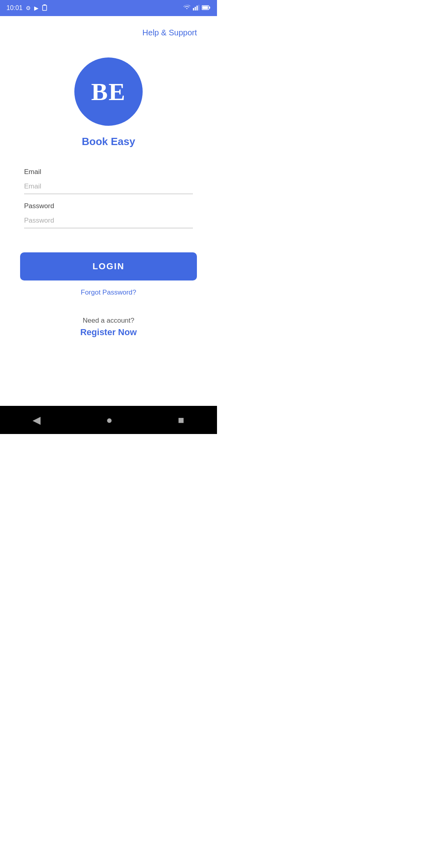 The image size is (434, 868). What do you see at coordinates (108, 186) in the screenshot?
I see `email-input` at bounding box center [108, 186].